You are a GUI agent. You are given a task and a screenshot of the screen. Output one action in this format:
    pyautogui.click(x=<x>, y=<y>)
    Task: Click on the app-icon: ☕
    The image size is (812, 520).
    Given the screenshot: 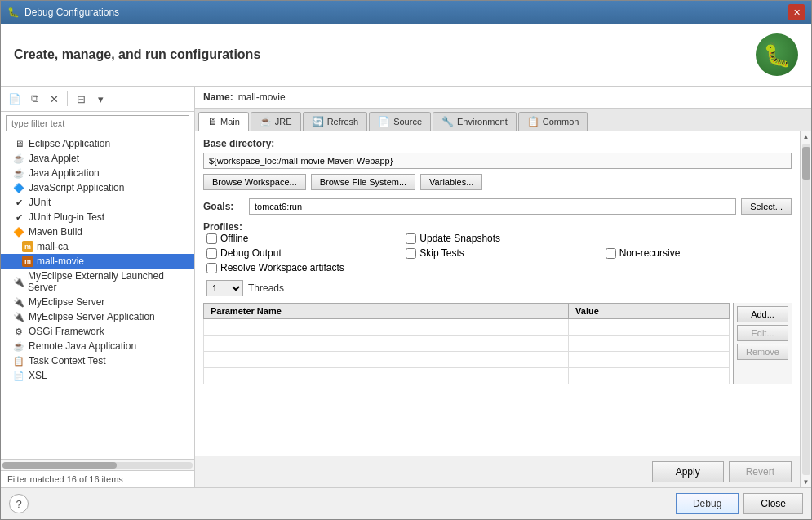 What is the action you would take?
    pyautogui.click(x=19, y=158)
    